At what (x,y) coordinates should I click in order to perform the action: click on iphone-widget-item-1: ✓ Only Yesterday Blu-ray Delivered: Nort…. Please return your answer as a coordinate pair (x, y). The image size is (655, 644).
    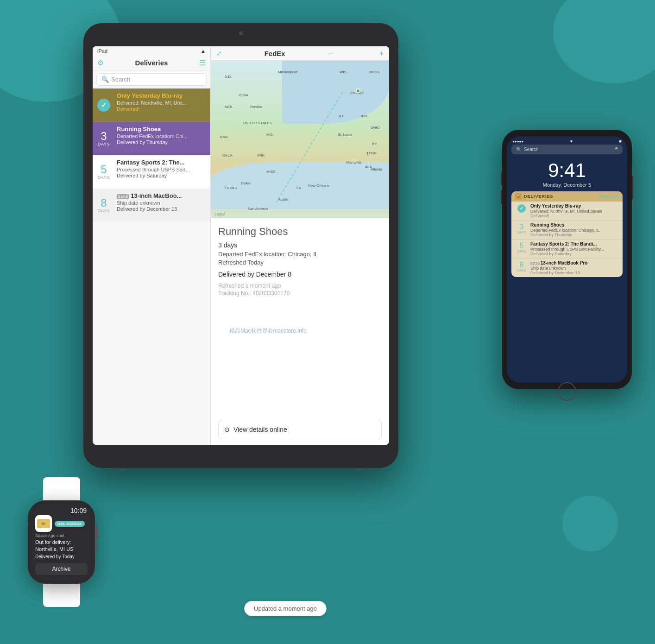
    Looking at the image, I should click on (567, 211).